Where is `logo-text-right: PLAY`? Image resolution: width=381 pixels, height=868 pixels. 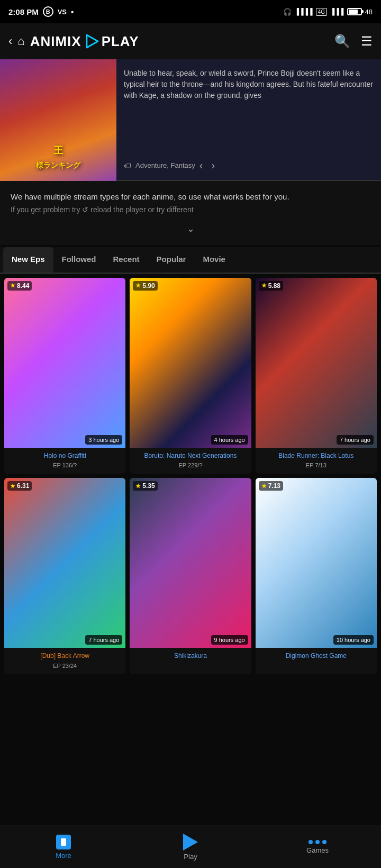
logo-text-right: PLAY is located at coordinates (121, 41).